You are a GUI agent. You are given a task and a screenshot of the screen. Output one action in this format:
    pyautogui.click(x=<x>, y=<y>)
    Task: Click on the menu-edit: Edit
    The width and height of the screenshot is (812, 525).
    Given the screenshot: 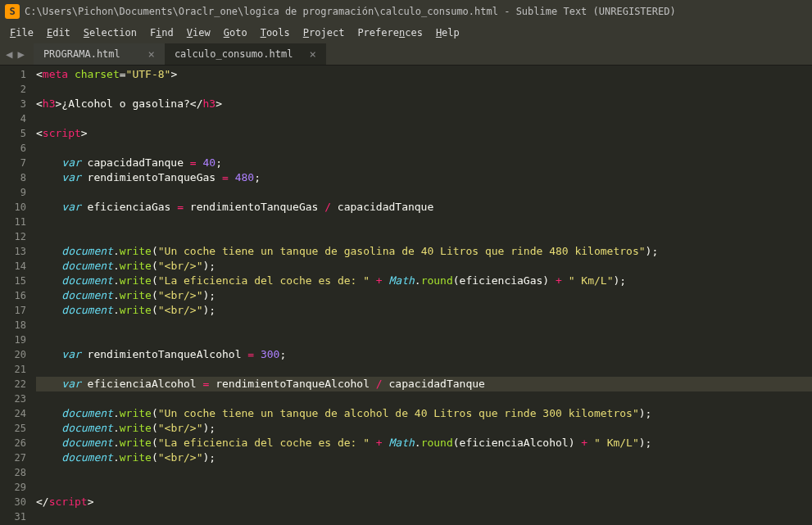 What is the action you would take?
    pyautogui.click(x=59, y=33)
    